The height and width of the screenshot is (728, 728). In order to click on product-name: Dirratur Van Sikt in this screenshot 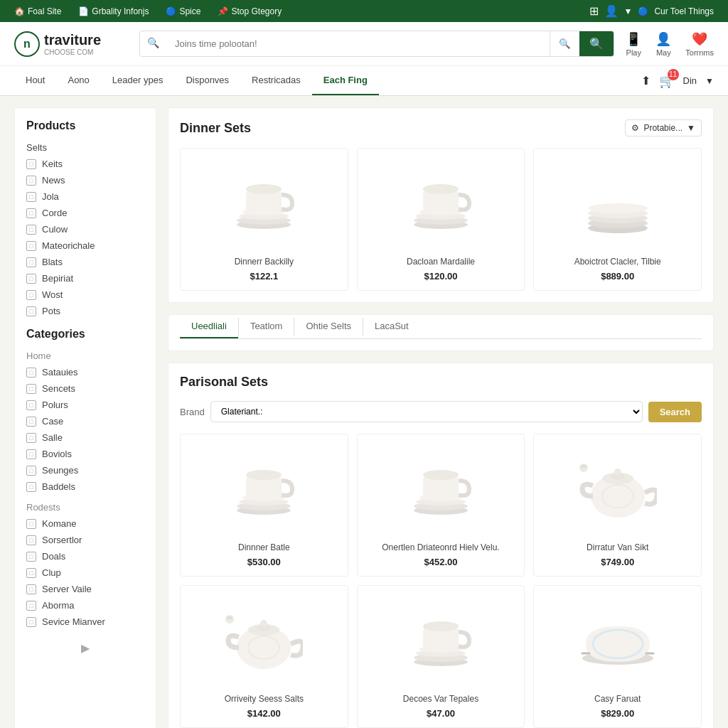, I will do `click(617, 547)`.